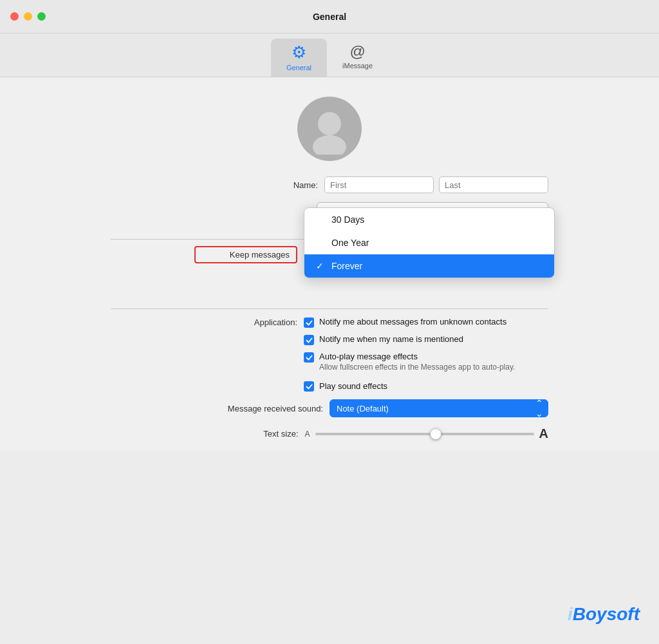 The image size is (659, 644). What do you see at coordinates (330, 129) in the screenshot?
I see `avatar-container` at bounding box center [330, 129].